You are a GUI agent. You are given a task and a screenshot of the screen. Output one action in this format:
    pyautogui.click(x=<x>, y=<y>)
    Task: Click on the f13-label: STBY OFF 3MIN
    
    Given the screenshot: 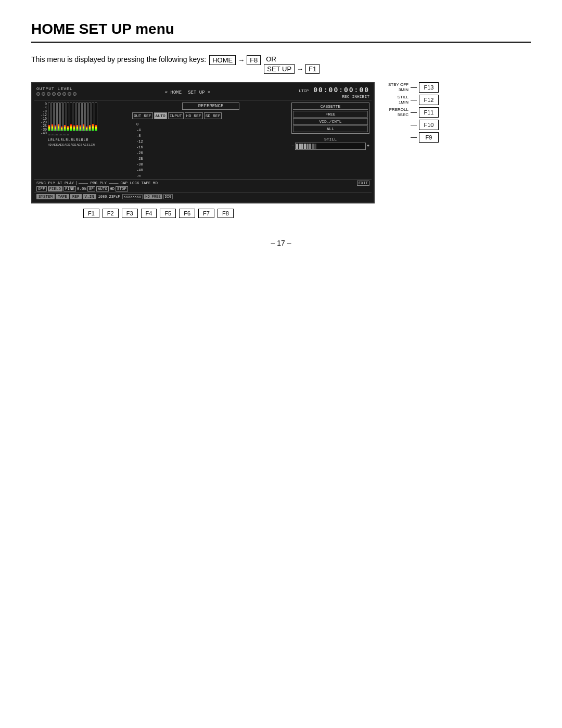 What is the action you would take?
    pyautogui.click(x=394, y=87)
    